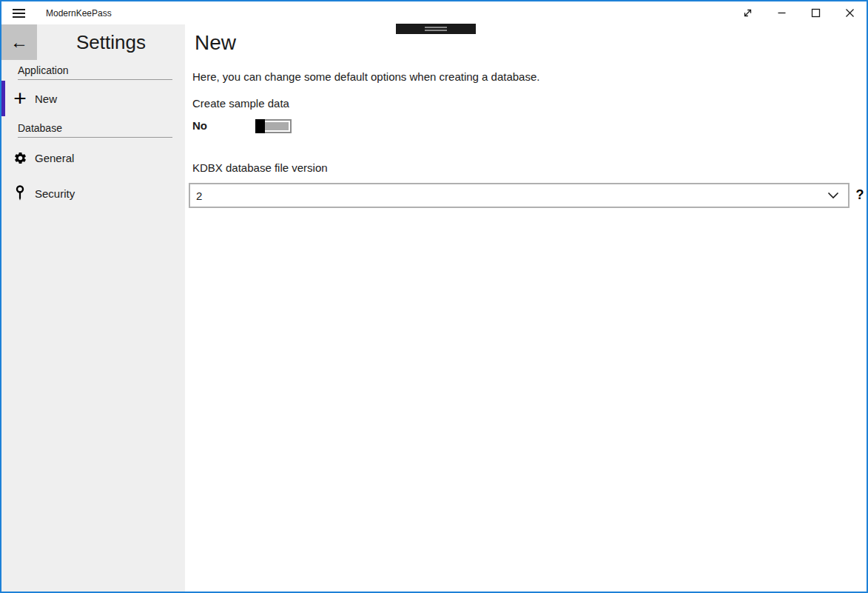  I want to click on content-heading: New, so click(215, 43).